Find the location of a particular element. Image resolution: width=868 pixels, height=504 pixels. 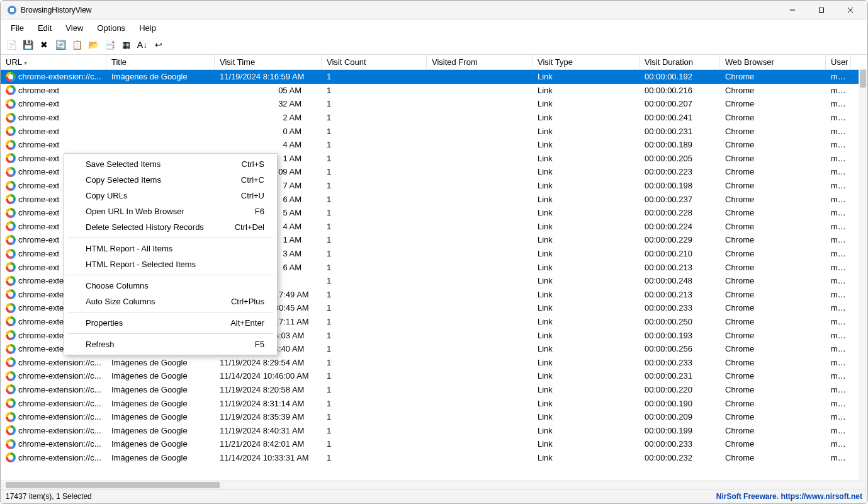

close-button is located at coordinates (850, 10).